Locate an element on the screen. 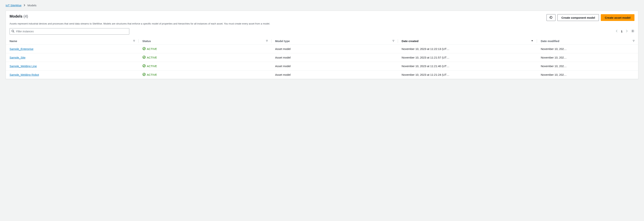  col-header-date-created-label: Date created is located at coordinates (410, 41).